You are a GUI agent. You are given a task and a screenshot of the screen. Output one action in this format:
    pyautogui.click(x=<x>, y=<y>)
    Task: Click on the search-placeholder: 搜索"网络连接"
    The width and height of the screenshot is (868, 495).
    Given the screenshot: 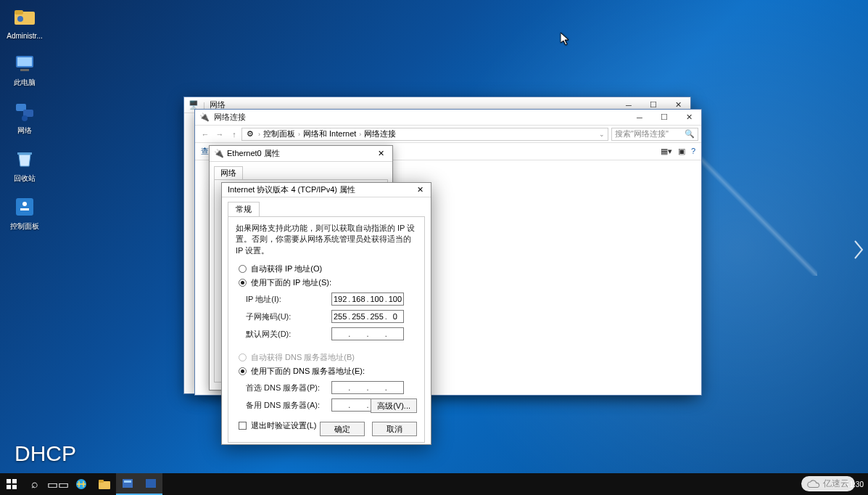 What is the action you would take?
    pyautogui.click(x=642, y=134)
    